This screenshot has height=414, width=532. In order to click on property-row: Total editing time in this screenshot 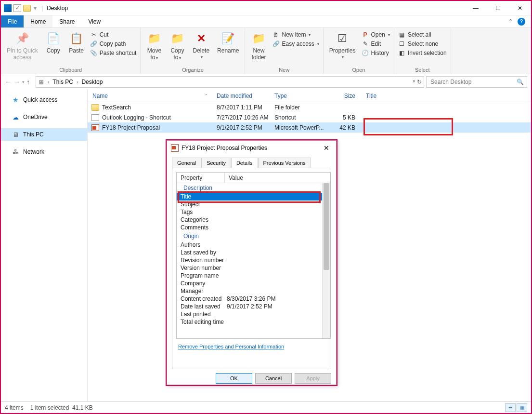, I will do `click(253, 322)`.